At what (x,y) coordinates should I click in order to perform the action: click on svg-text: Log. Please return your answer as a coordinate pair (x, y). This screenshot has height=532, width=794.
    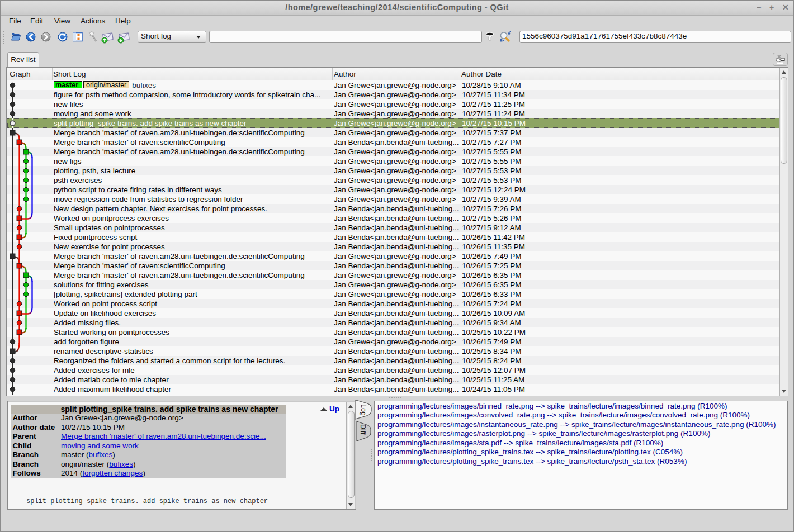
    Looking at the image, I should click on (363, 410).